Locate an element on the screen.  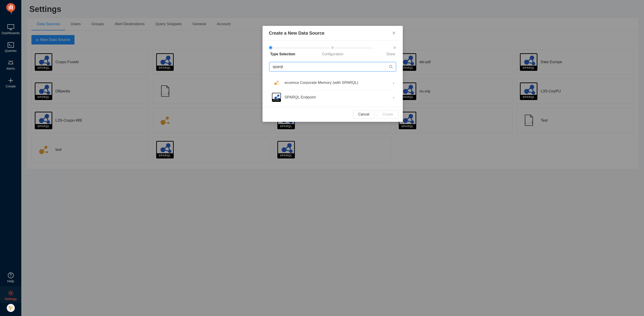
nav-label: Queries is located at coordinates (10, 51).